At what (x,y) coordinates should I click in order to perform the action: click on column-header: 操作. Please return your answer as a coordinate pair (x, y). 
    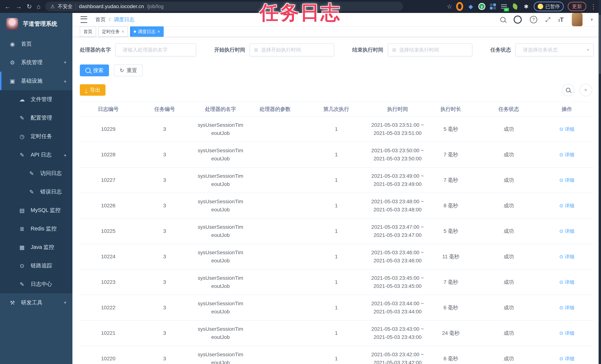
    Looking at the image, I should click on (567, 109).